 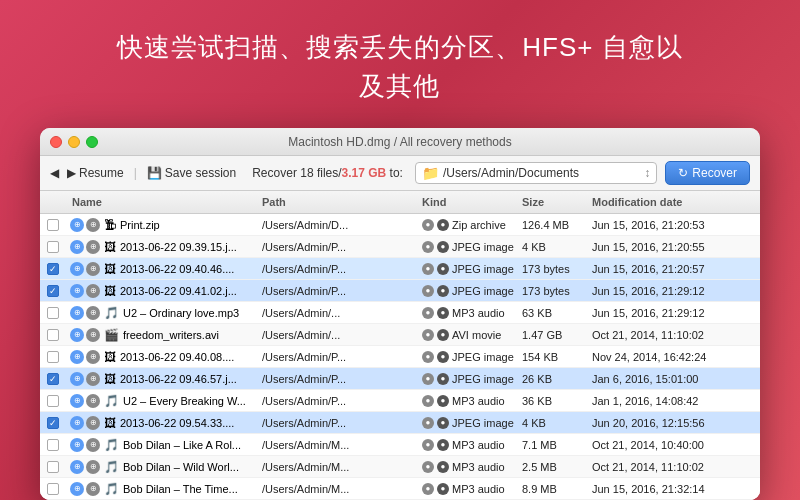 What do you see at coordinates (56, 142) in the screenshot?
I see `close-button` at bounding box center [56, 142].